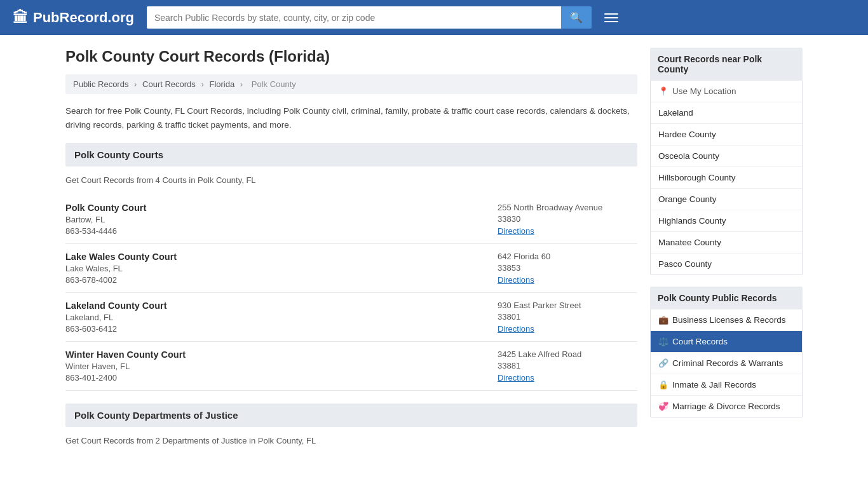 The image size is (868, 488). What do you see at coordinates (222, 84) in the screenshot?
I see `breadcrumb-florida: Florida` at bounding box center [222, 84].